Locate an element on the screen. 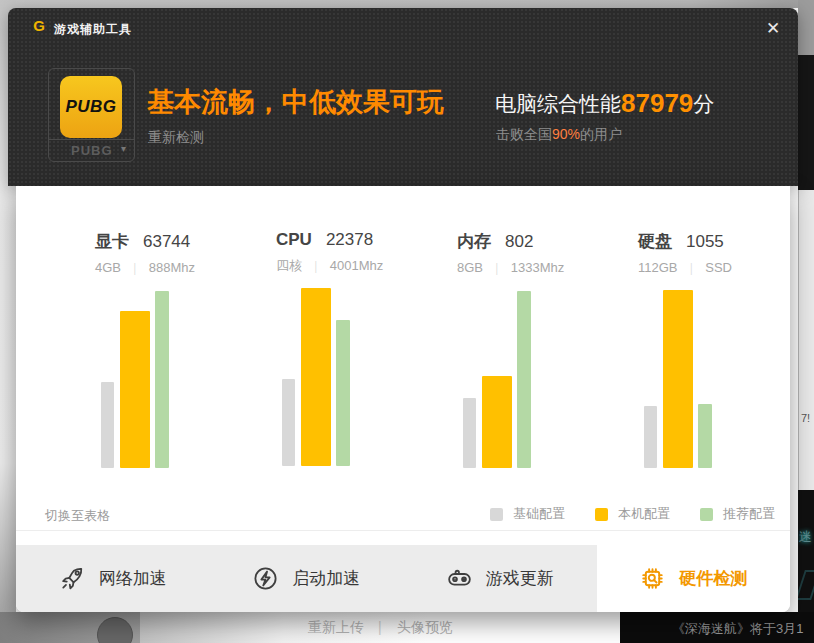  component-spec: 1333Mhz is located at coordinates (538, 268).